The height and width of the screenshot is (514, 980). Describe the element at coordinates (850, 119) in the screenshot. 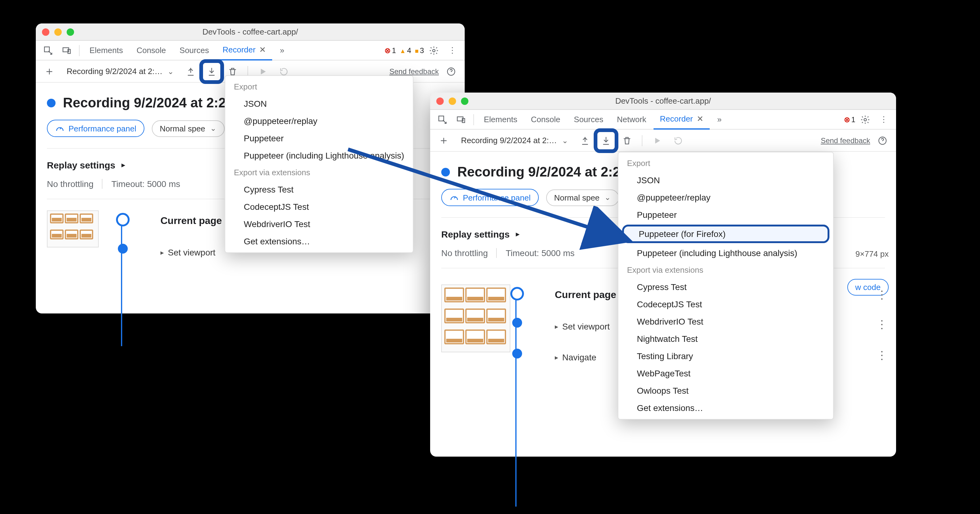

I see `status-counts: 1` at that location.